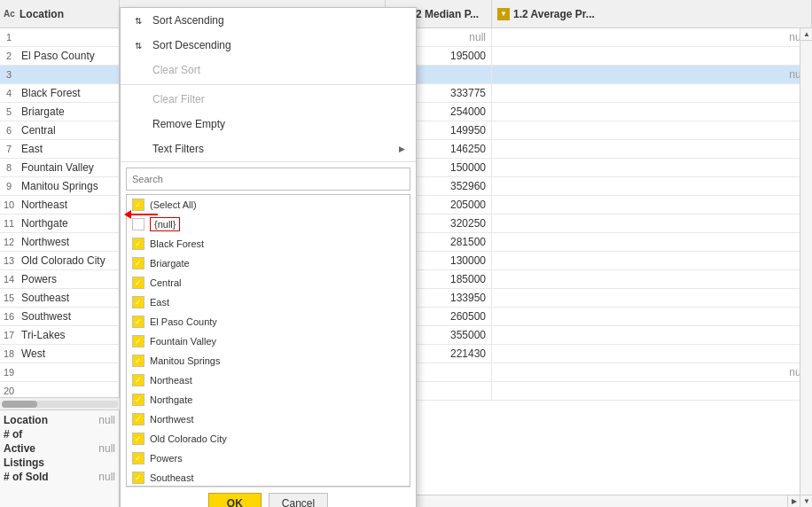 The height and width of the screenshot is (507, 812). I want to click on filter-list-item: ✓Southeast, so click(268, 477).